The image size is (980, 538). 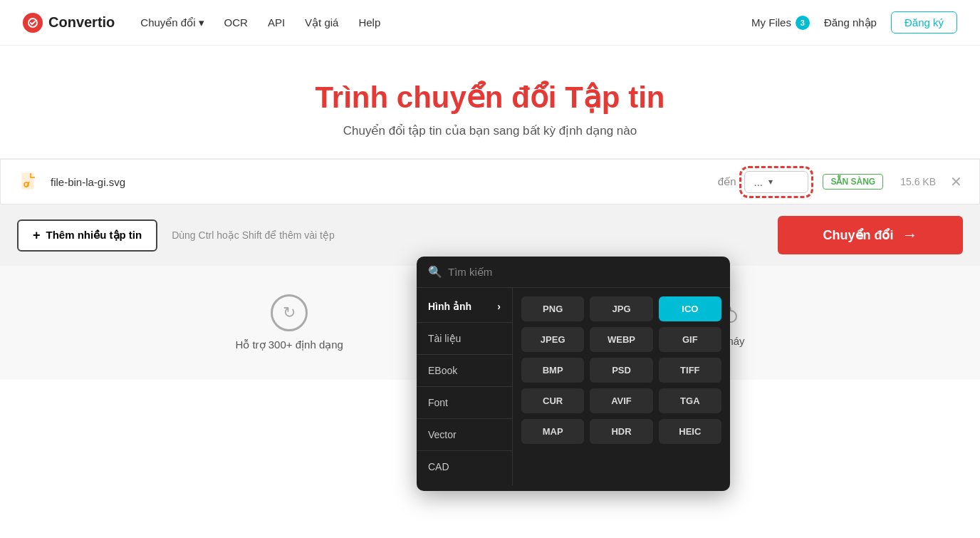 I want to click on nav-item-api: API, so click(x=276, y=23).